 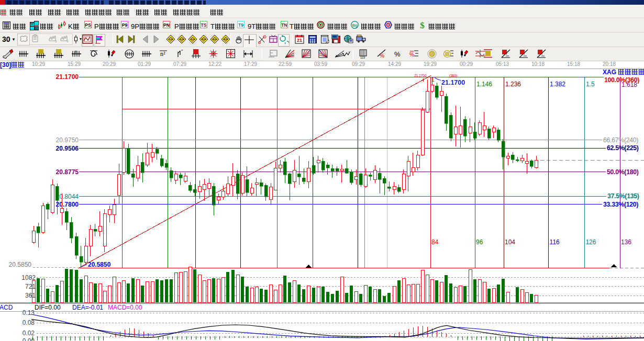 I want to click on svg-text: 1.5, so click(x=591, y=84).